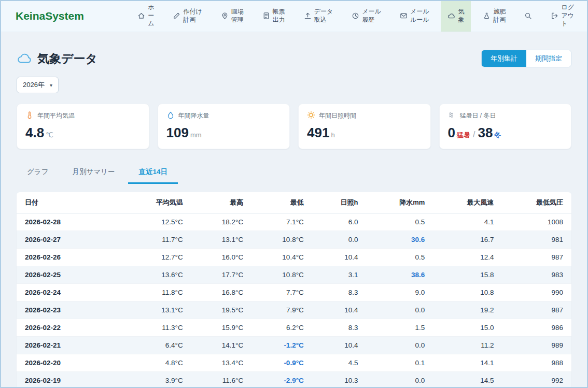 This screenshot has width=588, height=388. Describe the element at coordinates (485, 133) in the screenshot. I see `cold-days-value: 38` at that location.